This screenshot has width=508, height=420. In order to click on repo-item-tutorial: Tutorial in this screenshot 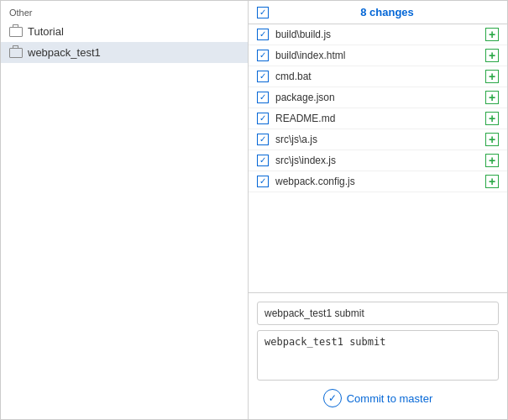, I will do `click(124, 32)`.